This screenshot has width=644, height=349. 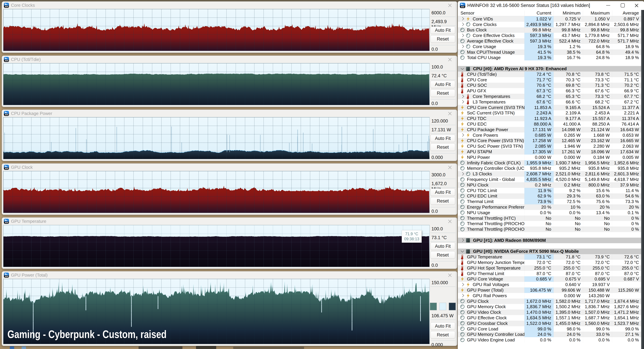 What do you see at coordinates (550, 324) in the screenshot?
I see `table-row: GPU Crossbar Clock 1,522.0 MHz 1,455.0 M…` at bounding box center [550, 324].